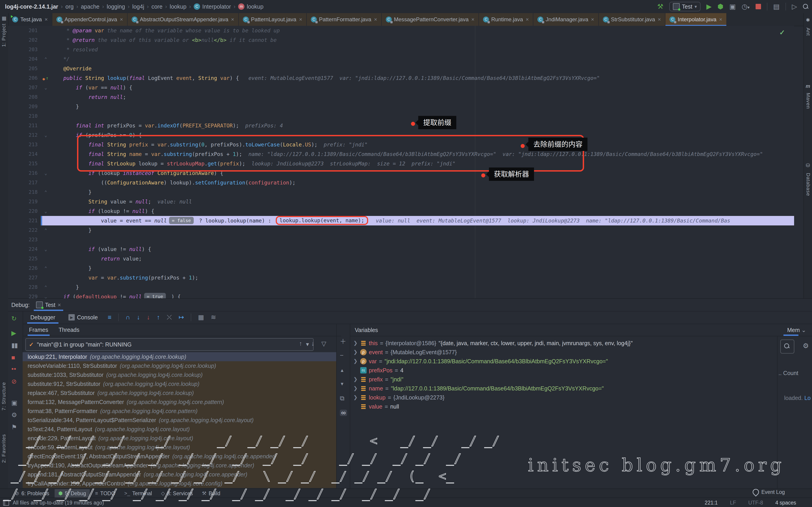 Image resolution: width=812 pixels, height=507 pixels. What do you see at coordinates (46, 78) in the screenshot?
I see `fold-marker: ⌄↑` at bounding box center [46, 78].